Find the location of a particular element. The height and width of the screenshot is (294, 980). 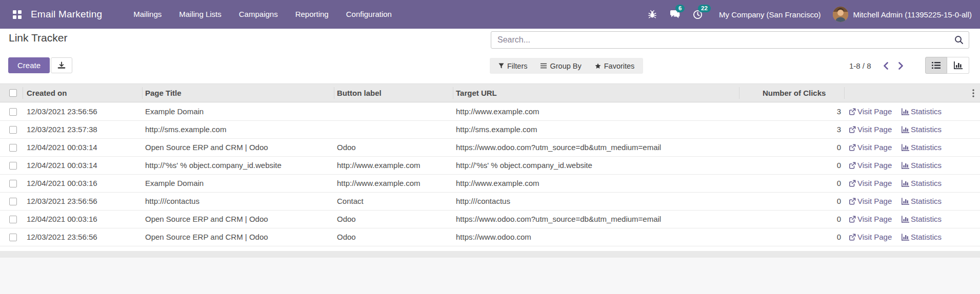

pager-previous-button is located at coordinates (886, 66).